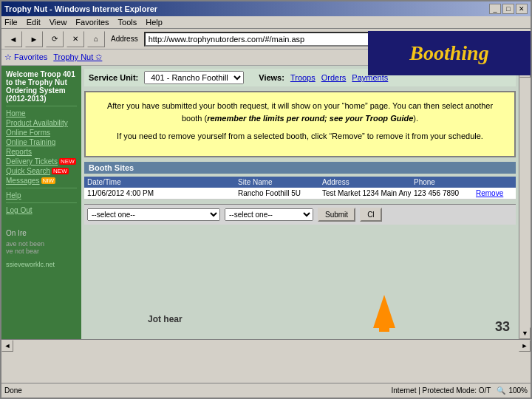 The height and width of the screenshot is (399, 532). I want to click on arrows-overlay, so click(370, 299).